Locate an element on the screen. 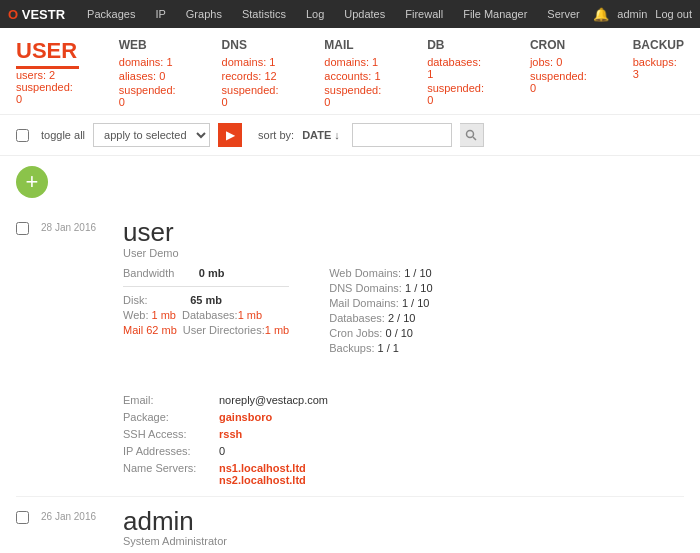  summary-db-title: DB is located at coordinates (458, 45).